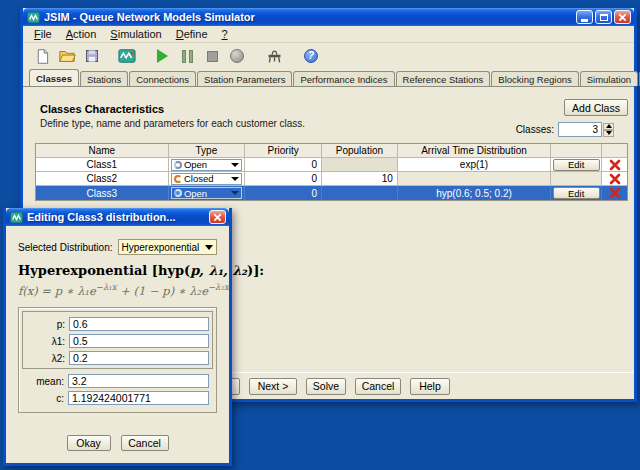 Image resolution: width=640 pixels, height=470 pixels. I want to click on param-row: c:, so click(118, 398).